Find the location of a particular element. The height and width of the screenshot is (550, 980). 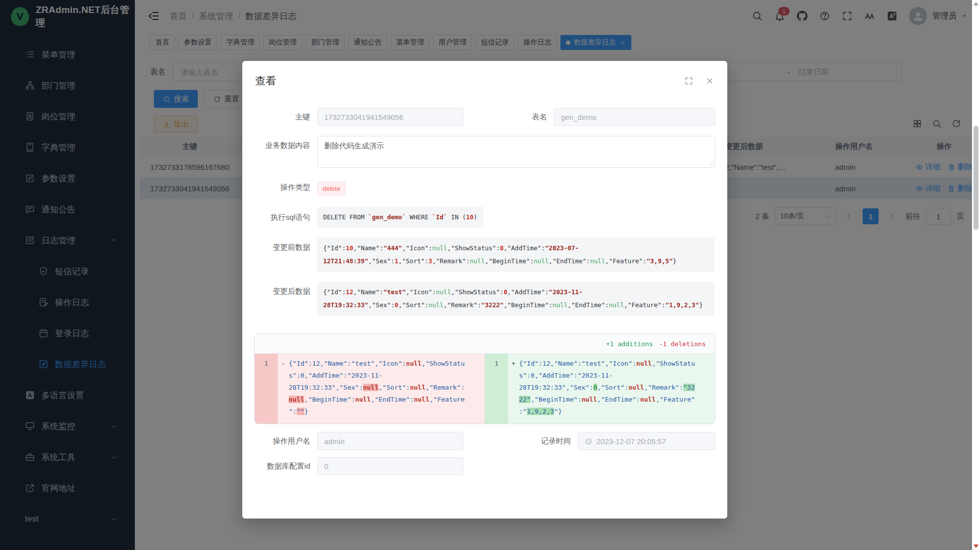

vertical-scrollbar is located at coordinates (976, 275).